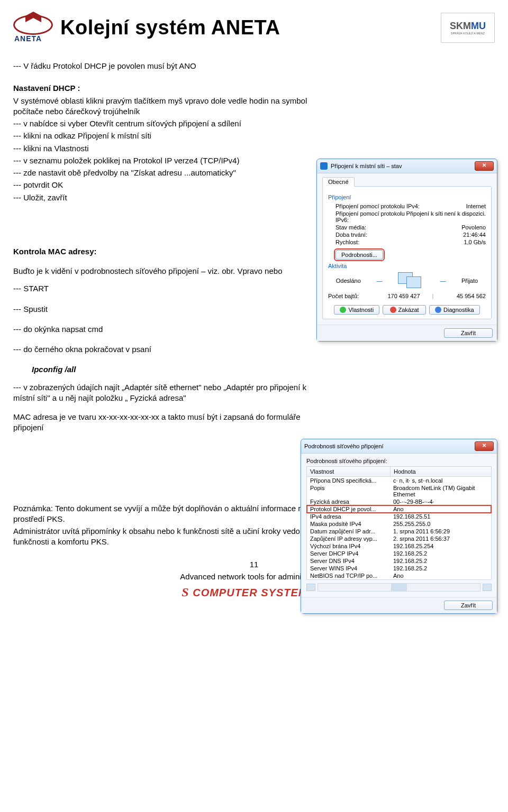  Describe the element at coordinates (440, 491) in the screenshot. I see `cell-value: Broadcom NetLink (TM) Gigabit Ethernet` at that location.